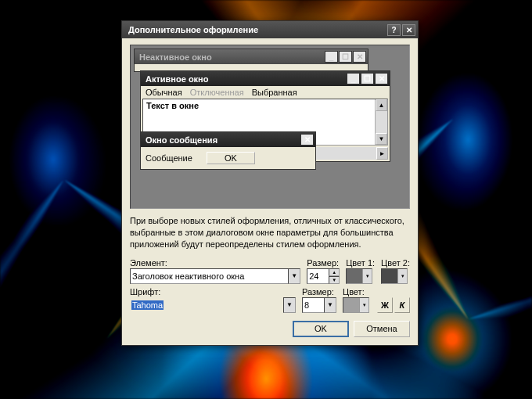 The height and width of the screenshot is (399, 532). What do you see at coordinates (390, 276) in the screenshot?
I see `color2-swatch` at bounding box center [390, 276].